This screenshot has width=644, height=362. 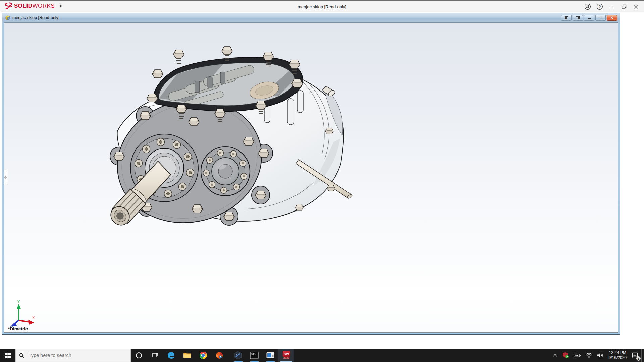 I want to click on system-tray: 12:24 PM 9/16/2020 1, so click(x=597, y=355).